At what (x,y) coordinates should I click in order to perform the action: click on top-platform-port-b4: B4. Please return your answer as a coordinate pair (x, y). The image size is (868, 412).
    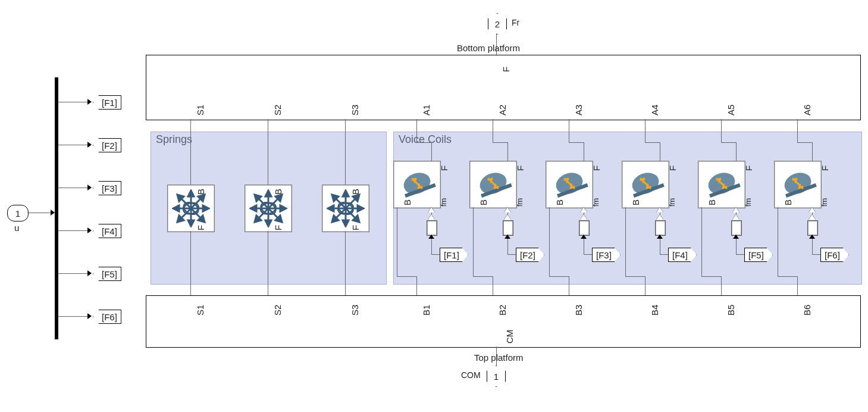
    Looking at the image, I should click on (654, 310).